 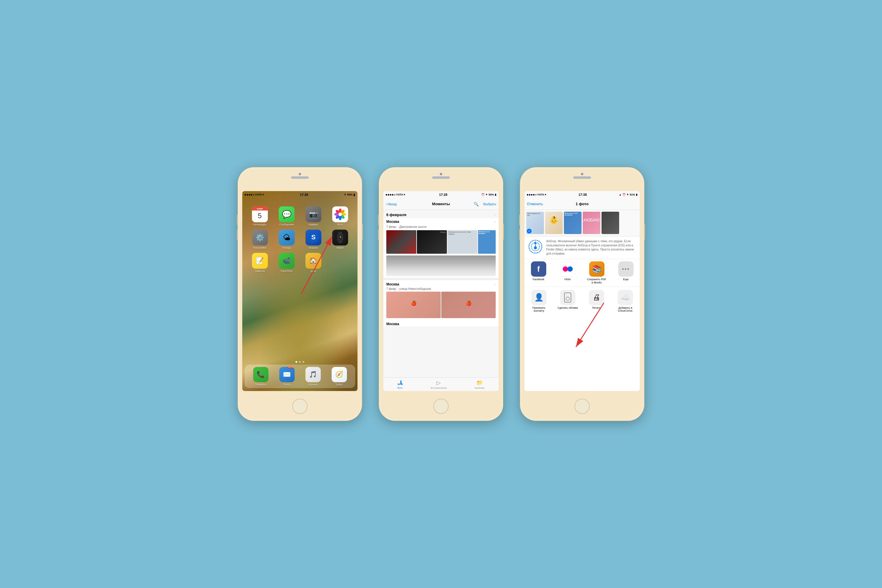 I want to click on snow-photo, so click(x=441, y=266).